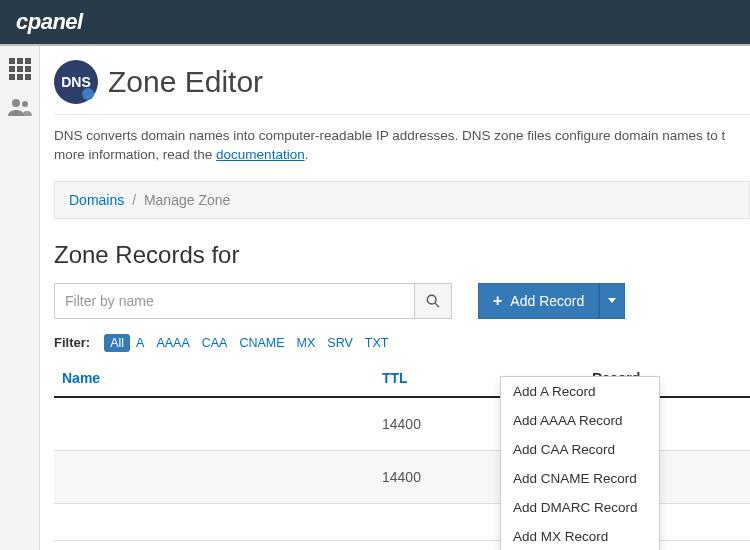  Describe the element at coordinates (172, 343) in the screenshot. I see `filter-pill-aaaa: AAAA` at that location.